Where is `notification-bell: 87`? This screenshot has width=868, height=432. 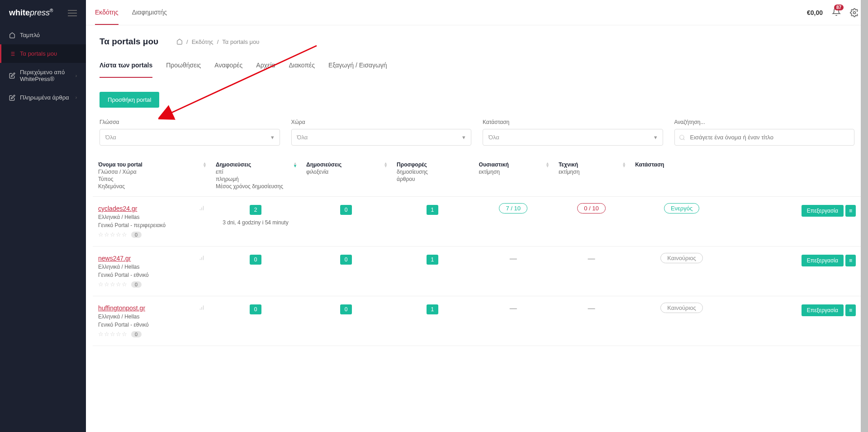
notification-bell: 87 is located at coordinates (836, 13).